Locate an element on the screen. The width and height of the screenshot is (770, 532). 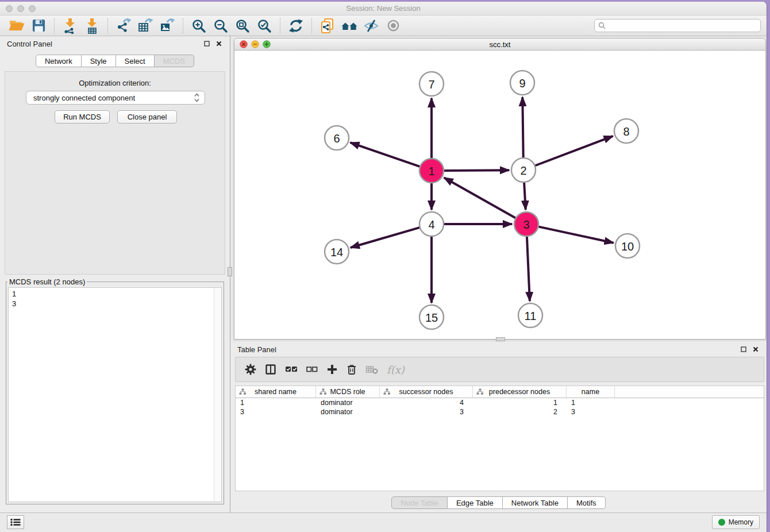
criterion-value: strongly connected component is located at coordinates (114, 98).